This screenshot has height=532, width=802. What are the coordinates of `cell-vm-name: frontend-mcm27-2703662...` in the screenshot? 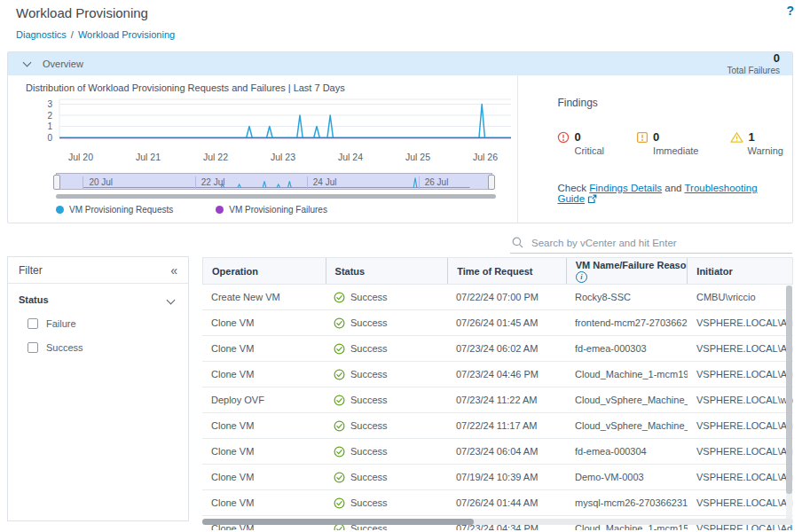 It's located at (626, 323).